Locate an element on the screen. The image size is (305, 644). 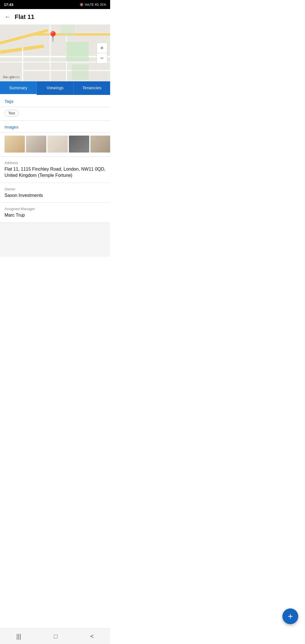
address-section: Address Flat 11, 1115 Finchley Road, Lon… is located at coordinates (55, 170).